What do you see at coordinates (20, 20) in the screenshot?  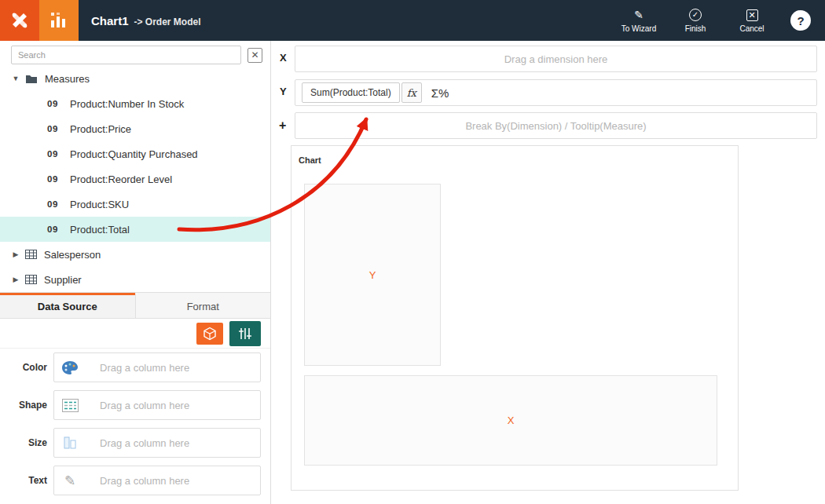 I see `app-logo` at bounding box center [20, 20].